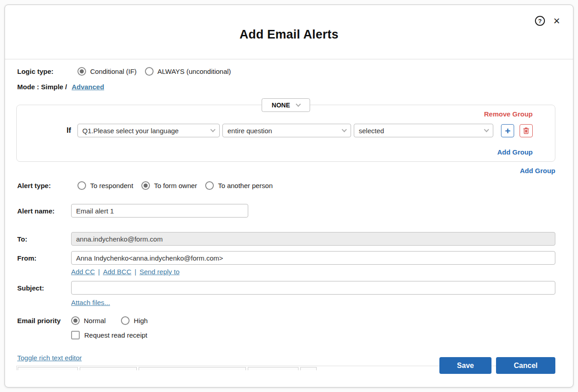 The image size is (578, 392). What do you see at coordinates (497, 365) in the screenshot?
I see `dialog-footer: Save Cancel` at bounding box center [497, 365].